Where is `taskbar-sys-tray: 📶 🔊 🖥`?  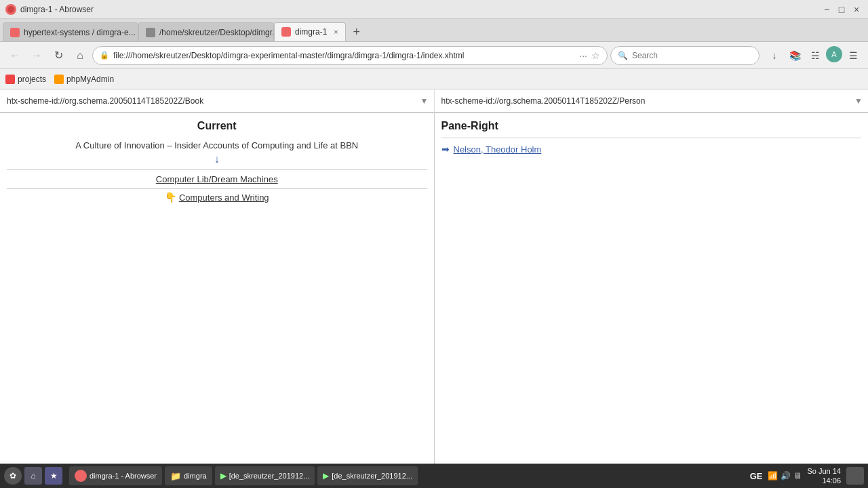 taskbar-sys-tray: 📶 🔊 🖥 is located at coordinates (785, 476).